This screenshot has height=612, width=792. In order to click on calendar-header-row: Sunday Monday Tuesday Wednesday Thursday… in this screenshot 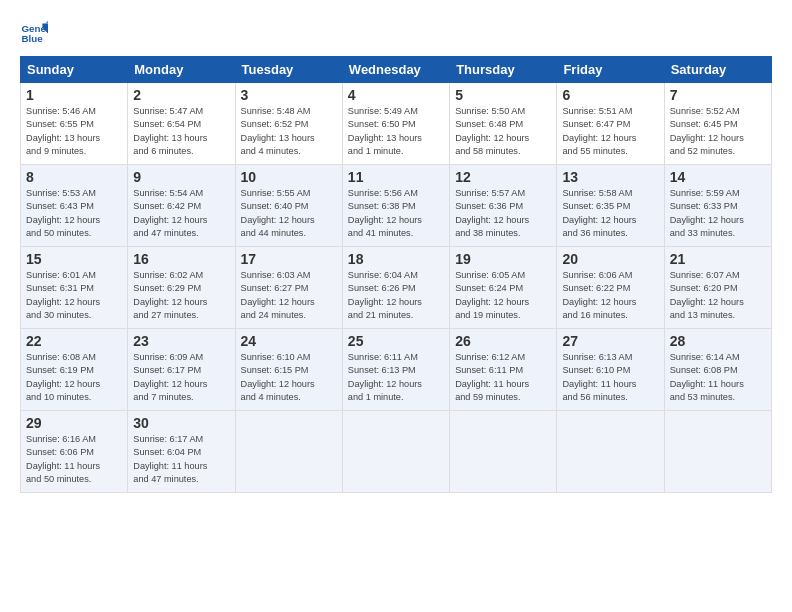, I will do `click(396, 70)`.